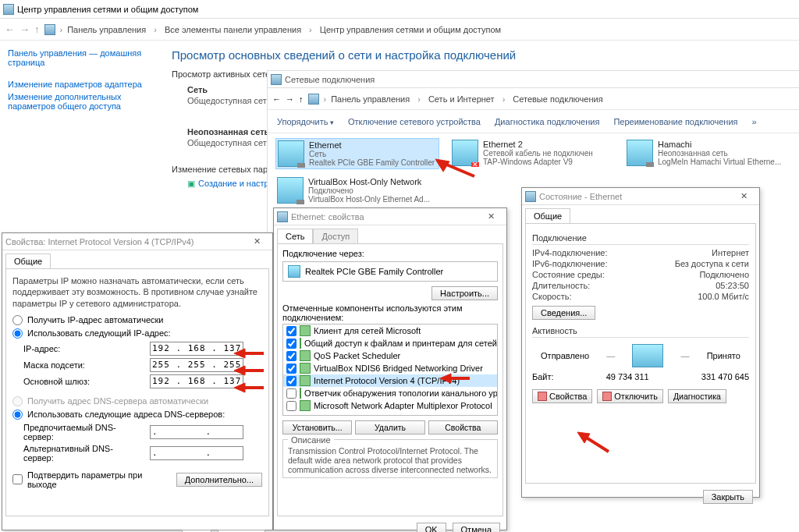  I want to click on list-item: Клиент для сетей Microsoft, so click(390, 331).